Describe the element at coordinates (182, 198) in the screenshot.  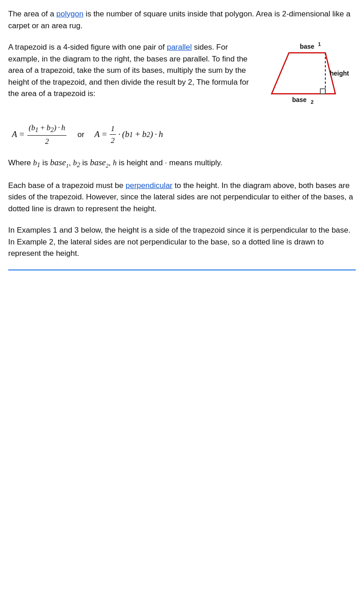
I see `perp-paragraph: Each base of a trapezoid must be perpend…` at that location.